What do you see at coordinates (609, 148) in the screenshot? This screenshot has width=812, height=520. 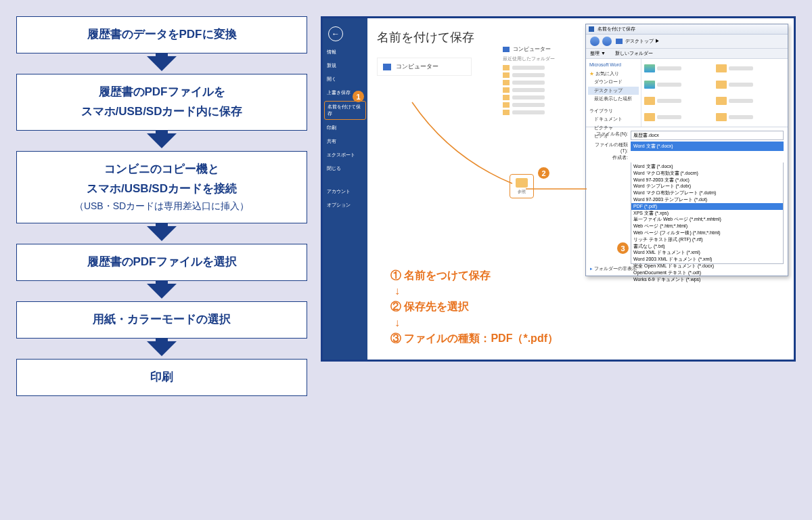 I see `filetype-label: ファイルの種類(T):` at bounding box center [609, 148].